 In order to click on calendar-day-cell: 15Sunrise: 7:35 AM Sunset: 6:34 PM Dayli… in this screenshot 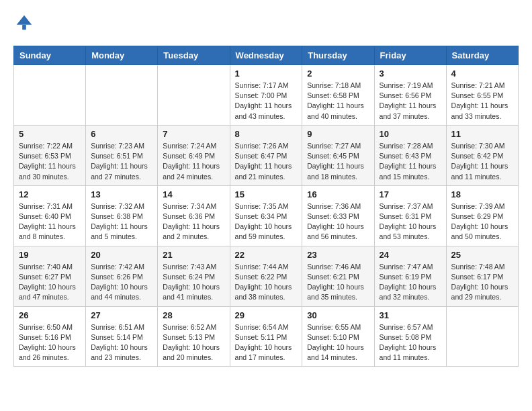, I will do `click(266, 216)`.